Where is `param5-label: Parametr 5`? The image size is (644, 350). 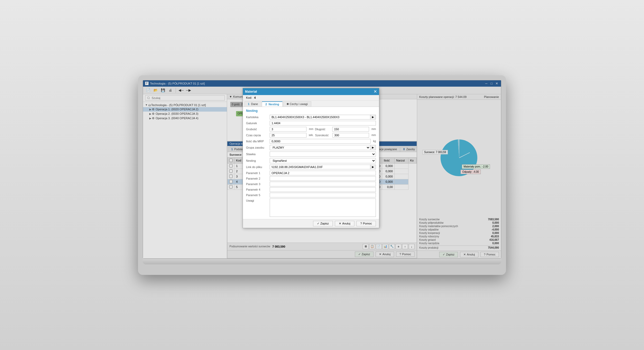
param5-label: Parametr 5 is located at coordinates (258, 195).